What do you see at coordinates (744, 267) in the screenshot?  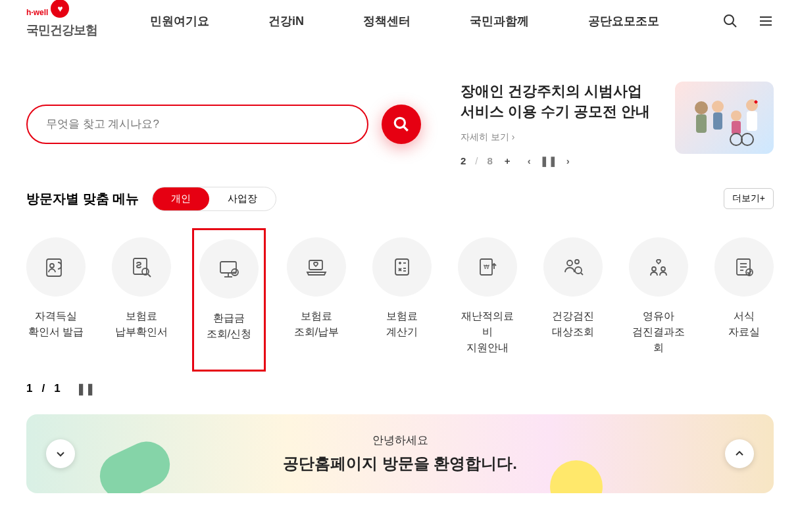 I see `doc-check-icon` at bounding box center [744, 267].